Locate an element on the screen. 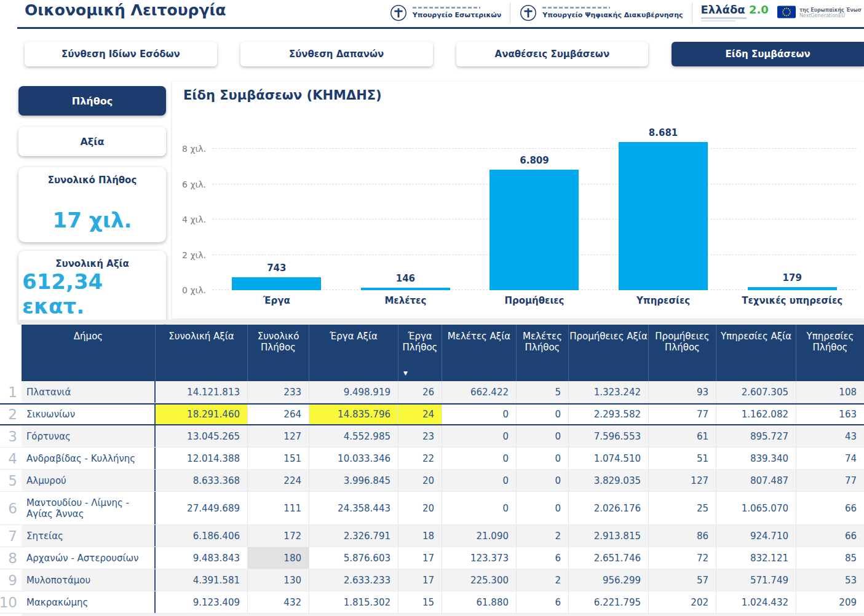 This screenshot has height=616, width=864. value-cell: 53 is located at coordinates (830, 580).